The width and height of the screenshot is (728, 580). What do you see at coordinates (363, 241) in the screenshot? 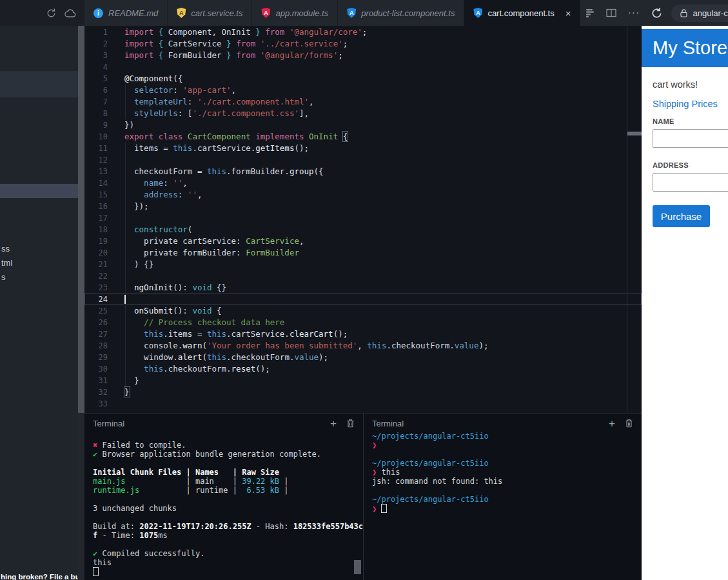
I see `code-line-19: 19 private cartService: CartService,` at bounding box center [363, 241].